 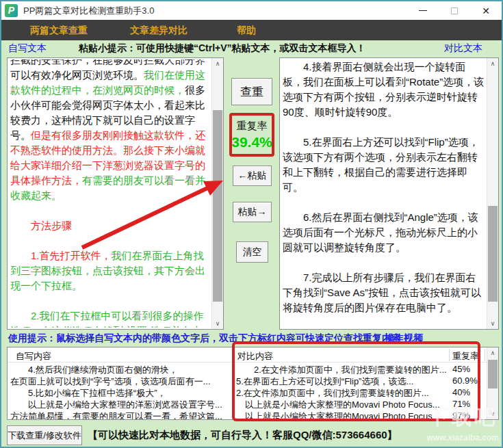 What do you see at coordinates (247, 414) in the screenshot?
I see `result-row: 方法简单易懂，有需要的朋友可以看一看，希望这篇... 以上就是小编给大家整理的M…` at bounding box center [247, 414].